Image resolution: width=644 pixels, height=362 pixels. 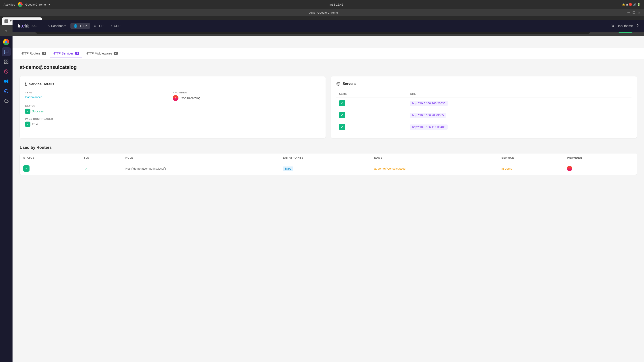 What do you see at coordinates (50, 158) in the screenshot?
I see `router-col-header: Status` at bounding box center [50, 158].